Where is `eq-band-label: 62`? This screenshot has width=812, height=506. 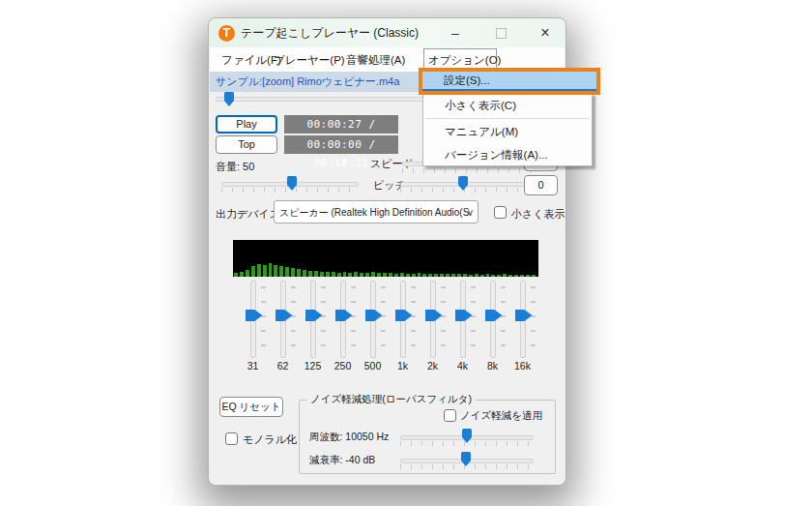 eq-band-label: 62 is located at coordinates (282, 366).